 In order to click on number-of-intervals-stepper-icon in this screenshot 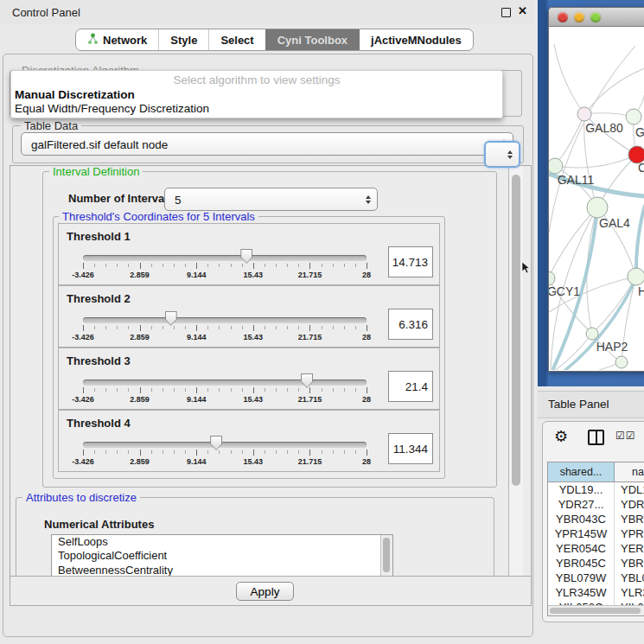, I will do `click(368, 200)`.